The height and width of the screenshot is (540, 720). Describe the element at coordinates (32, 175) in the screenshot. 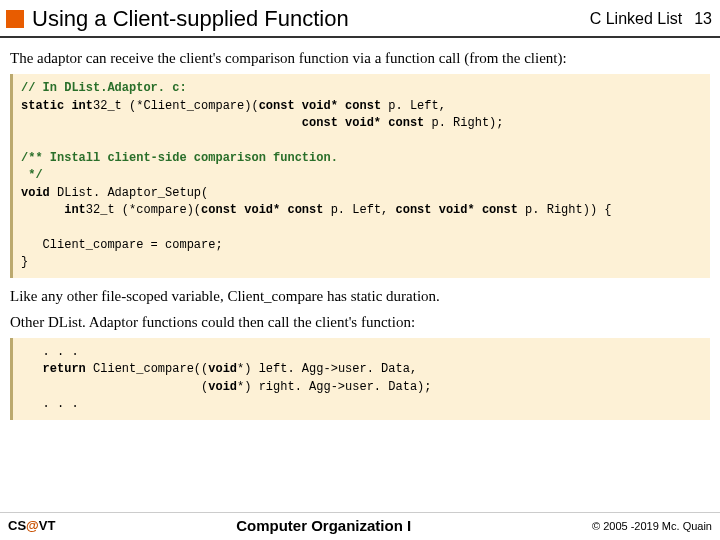

I see `code-doc: */` at that location.